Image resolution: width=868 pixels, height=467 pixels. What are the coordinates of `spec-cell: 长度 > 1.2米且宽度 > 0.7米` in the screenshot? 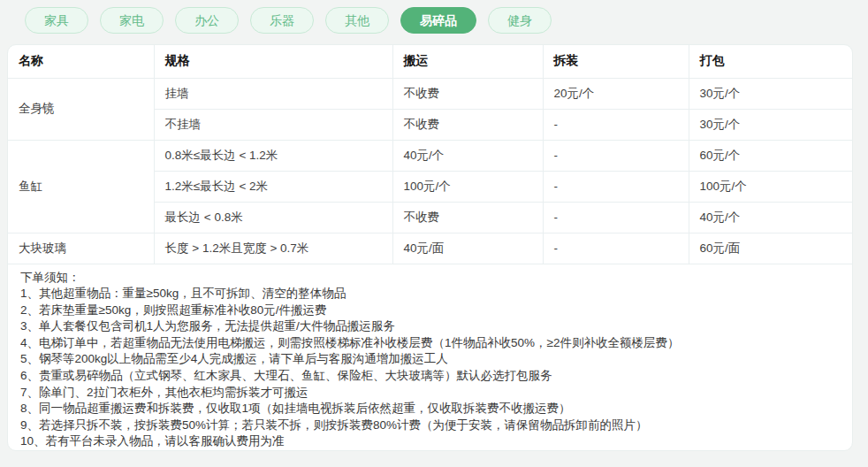 It's located at (273, 248).